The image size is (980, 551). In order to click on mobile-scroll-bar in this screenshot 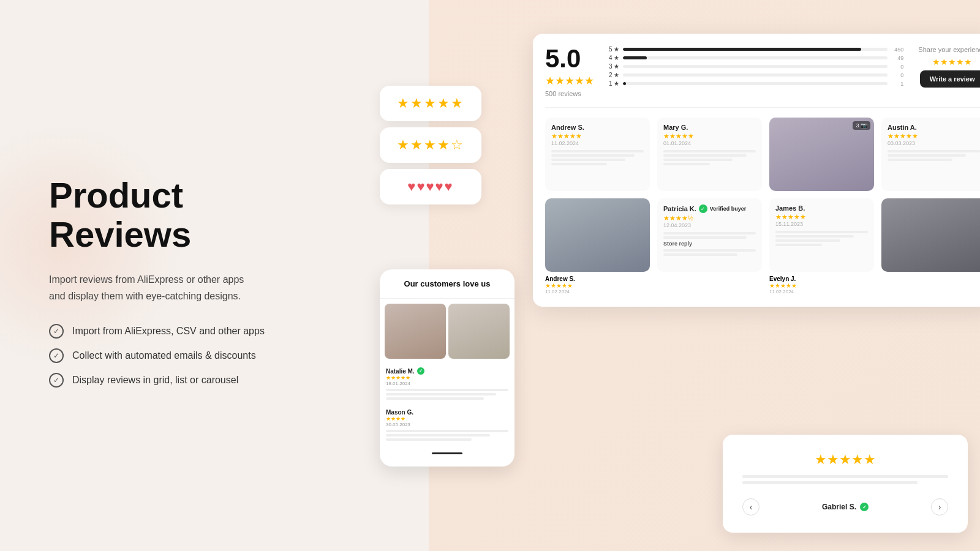, I will do `click(447, 453)`.